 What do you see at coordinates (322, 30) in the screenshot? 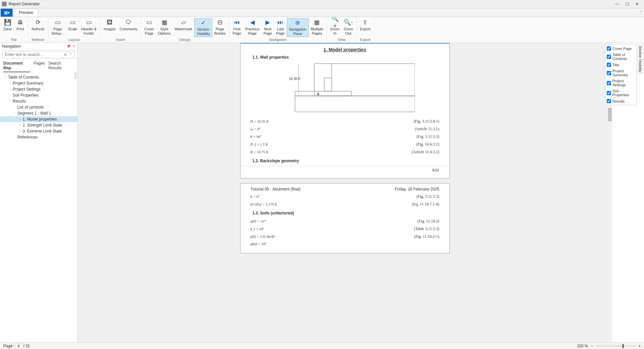
I see `ribbon: 💾Save 🖶Print File ⟳Refresh Refresh ▭Page…` at bounding box center [322, 30].